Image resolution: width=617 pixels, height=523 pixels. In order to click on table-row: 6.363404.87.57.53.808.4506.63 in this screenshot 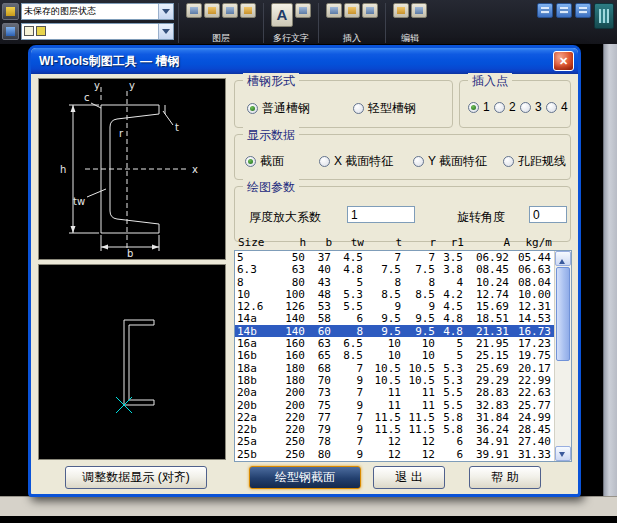, I will do `click(394, 269)`.